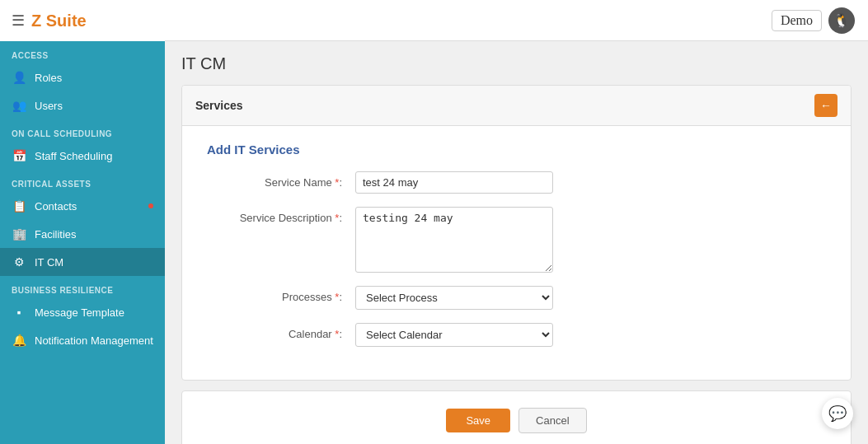  What do you see at coordinates (36, 21) in the screenshot?
I see `logo-z: Z` at bounding box center [36, 21].